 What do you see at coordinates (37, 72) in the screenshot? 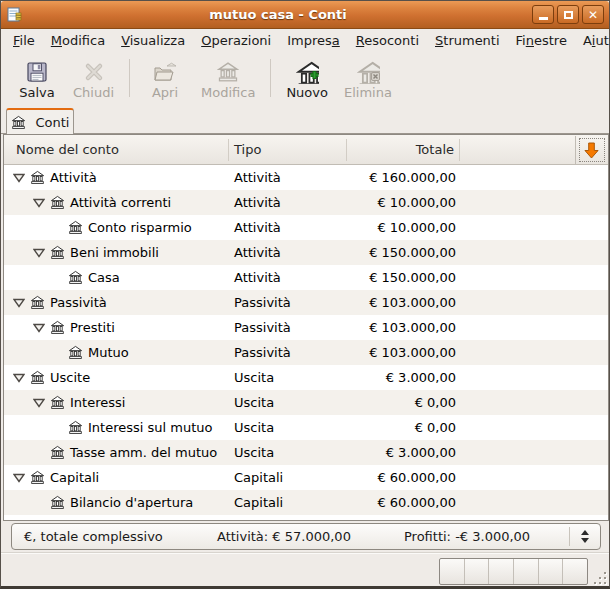
I see `floppy-save-icon` at bounding box center [37, 72].